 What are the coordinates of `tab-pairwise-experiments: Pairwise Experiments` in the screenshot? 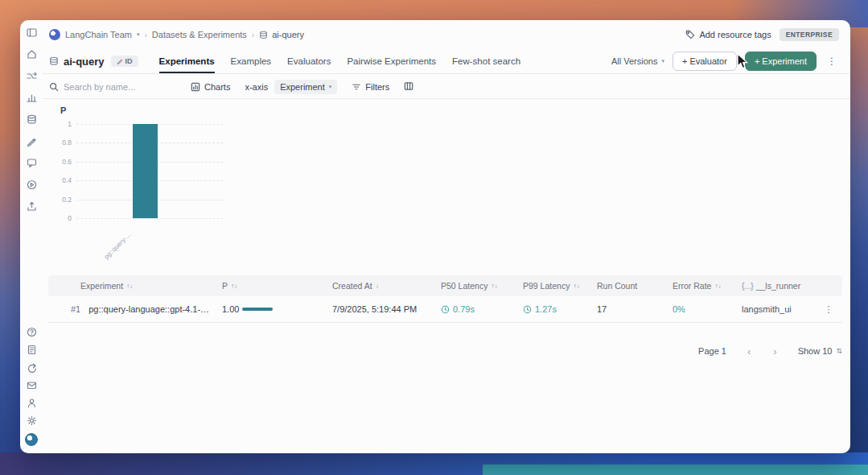 It's located at (391, 61).